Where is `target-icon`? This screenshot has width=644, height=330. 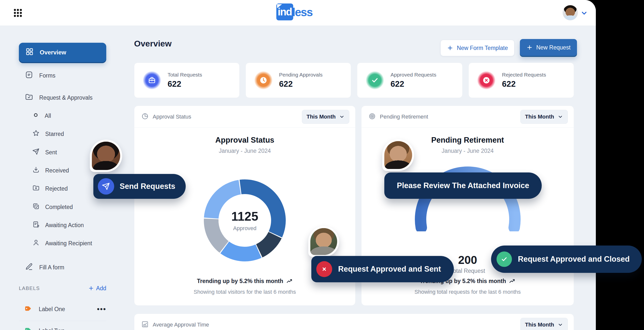 target-icon is located at coordinates (372, 117).